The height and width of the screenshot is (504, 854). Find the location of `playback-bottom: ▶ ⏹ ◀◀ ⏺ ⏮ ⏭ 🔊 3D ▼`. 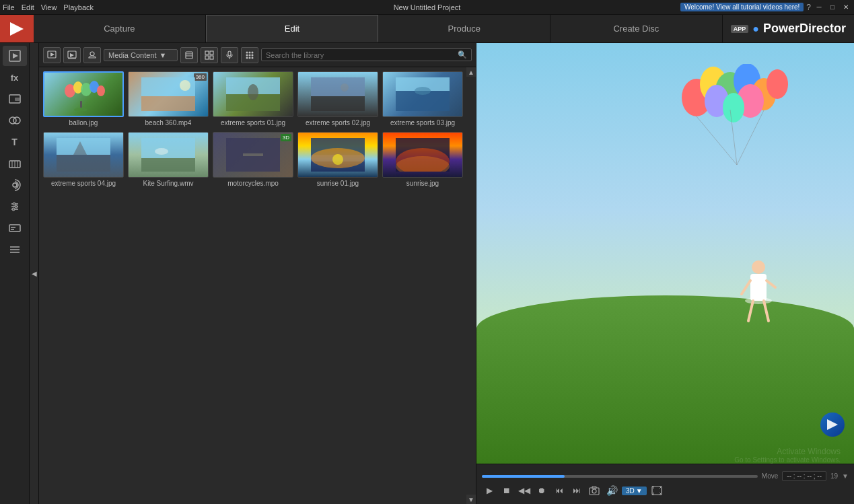

playback-bottom: ▶ ⏹ ◀◀ ⏺ ⏮ ⏭ 🔊 3D ▼ is located at coordinates (665, 491).